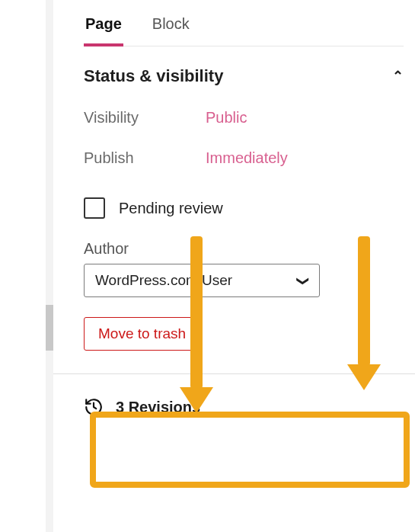 This screenshot has height=532, width=415. What do you see at coordinates (145, 159) in the screenshot?
I see `publish-label: Publish` at bounding box center [145, 159].